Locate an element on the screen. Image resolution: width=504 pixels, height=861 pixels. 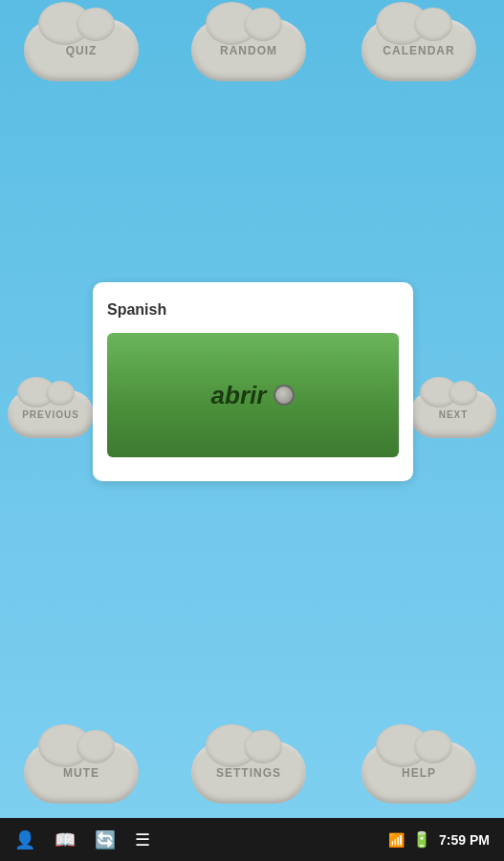
time-display: 7:59 PM is located at coordinates (465, 840).